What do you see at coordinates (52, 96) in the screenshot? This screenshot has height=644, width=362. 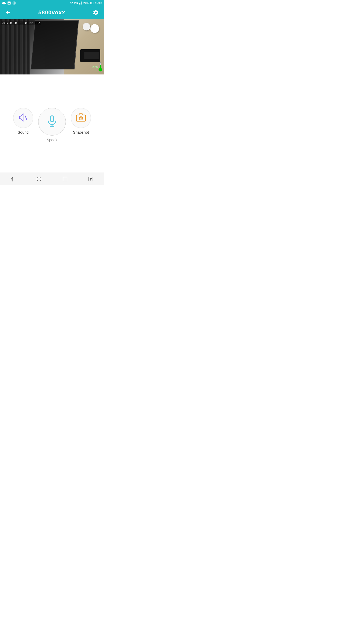 I see `main-content: 2017-09-05 15:03:44 Tue 28°C` at bounding box center [52, 96].